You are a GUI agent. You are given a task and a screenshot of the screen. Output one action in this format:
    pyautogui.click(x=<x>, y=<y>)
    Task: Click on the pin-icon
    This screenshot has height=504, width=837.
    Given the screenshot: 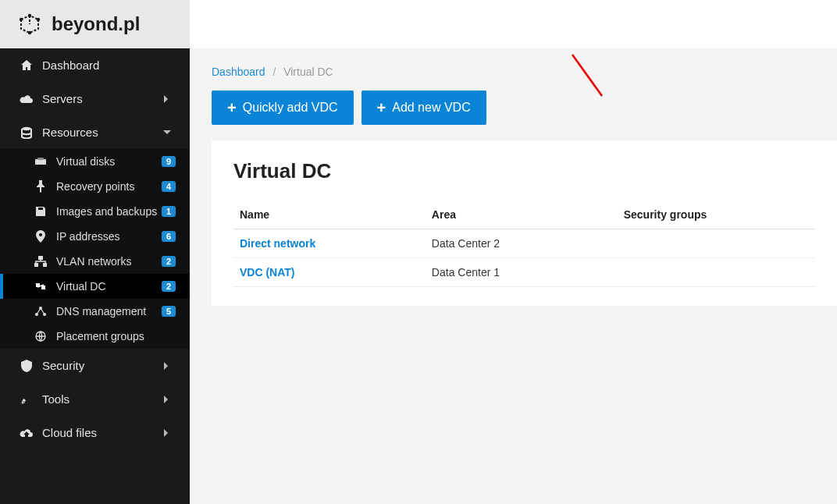 What is the action you would take?
    pyautogui.click(x=41, y=186)
    